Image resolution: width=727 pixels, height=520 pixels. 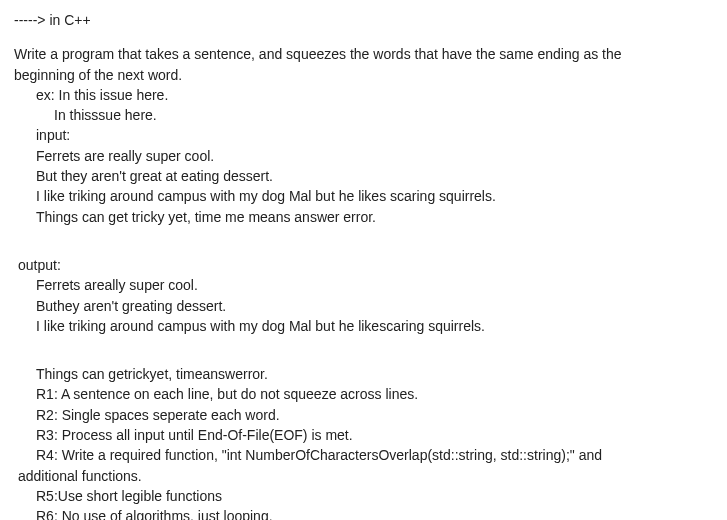 I want to click on rule-line-cont: additional functions., so click(x=364, y=476).